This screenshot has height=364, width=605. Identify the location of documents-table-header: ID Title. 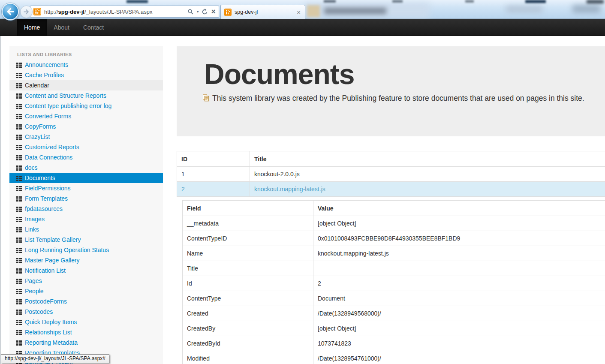
(391, 159).